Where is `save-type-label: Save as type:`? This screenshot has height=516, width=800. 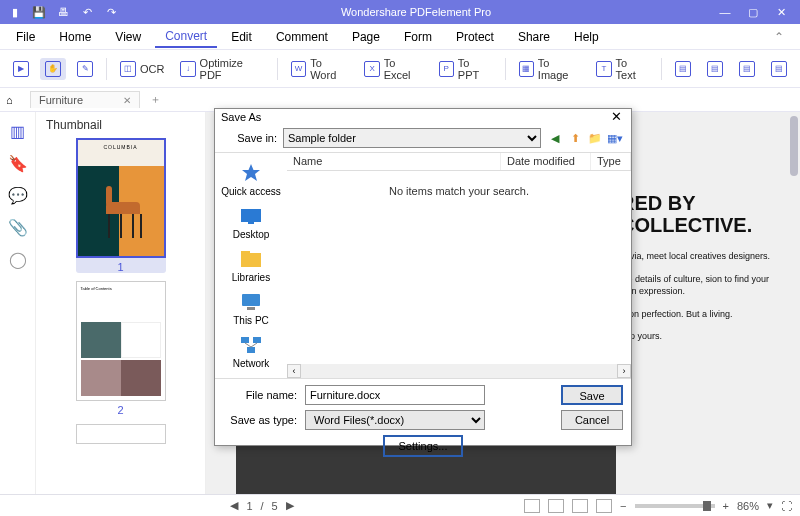
save-type-label: Save as type: is located at coordinates (260, 420).